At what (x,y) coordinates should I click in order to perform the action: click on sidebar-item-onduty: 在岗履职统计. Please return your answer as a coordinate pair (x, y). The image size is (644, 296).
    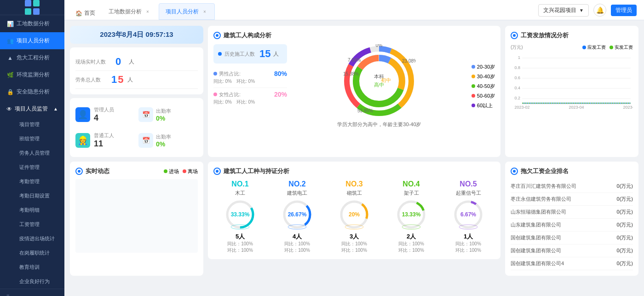
    Looking at the image, I should click on (39, 253).